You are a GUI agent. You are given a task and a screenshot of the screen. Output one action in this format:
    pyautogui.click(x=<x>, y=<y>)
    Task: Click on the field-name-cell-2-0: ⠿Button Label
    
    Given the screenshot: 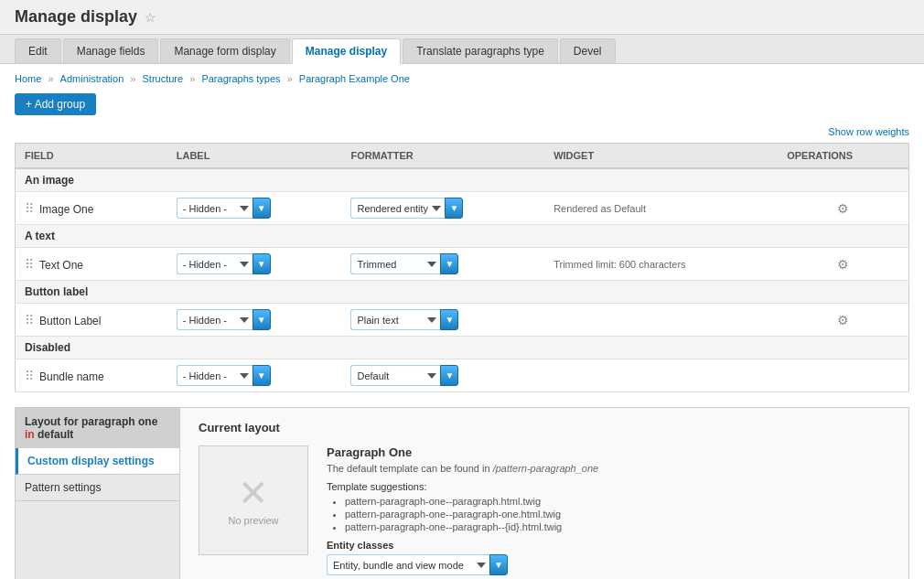 What is the action you would take?
    pyautogui.click(x=91, y=320)
    